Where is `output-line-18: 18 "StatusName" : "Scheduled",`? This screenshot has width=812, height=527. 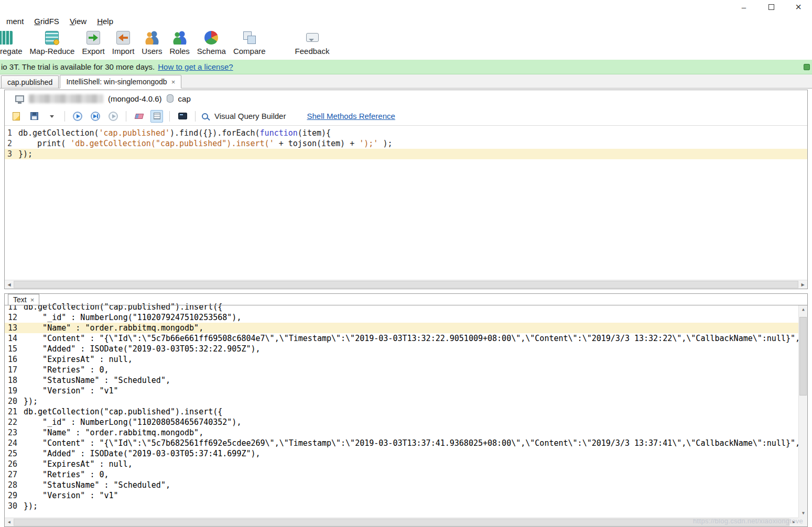
output-line-18: 18 "StatusName" : "Scheduled", is located at coordinates (402, 380).